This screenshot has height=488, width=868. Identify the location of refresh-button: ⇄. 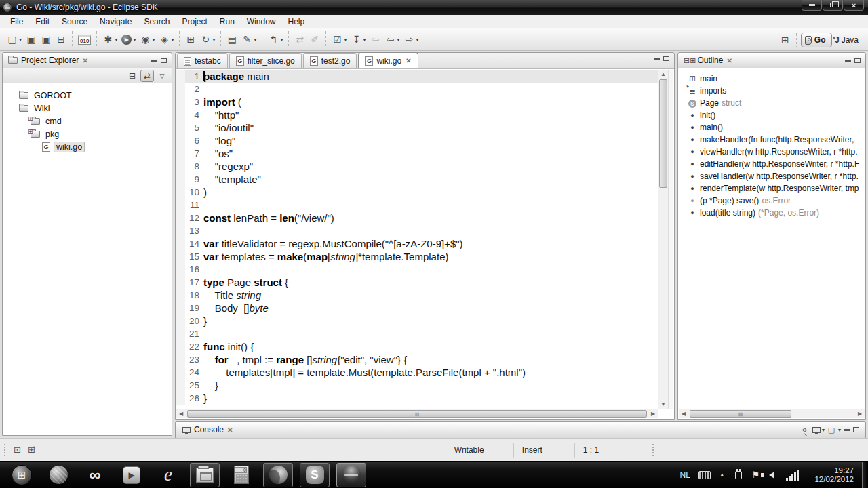
(300, 39).